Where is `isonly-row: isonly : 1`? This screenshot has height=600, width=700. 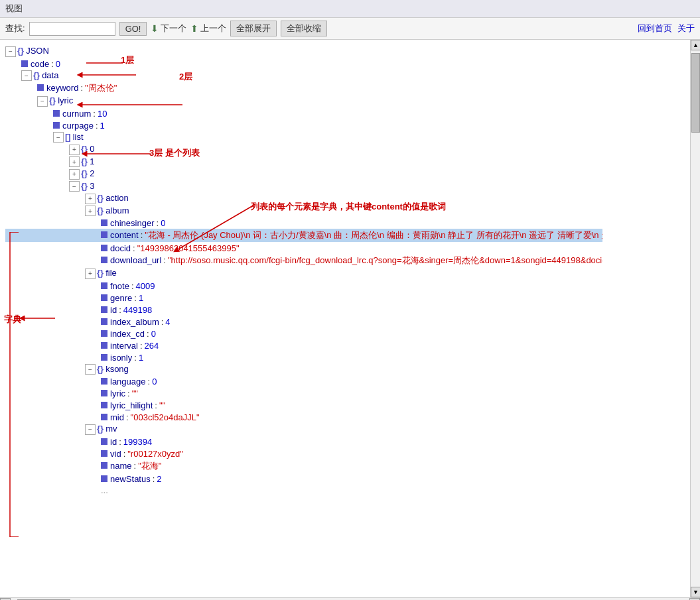 isonly-row: isonly : 1 is located at coordinates (348, 357).